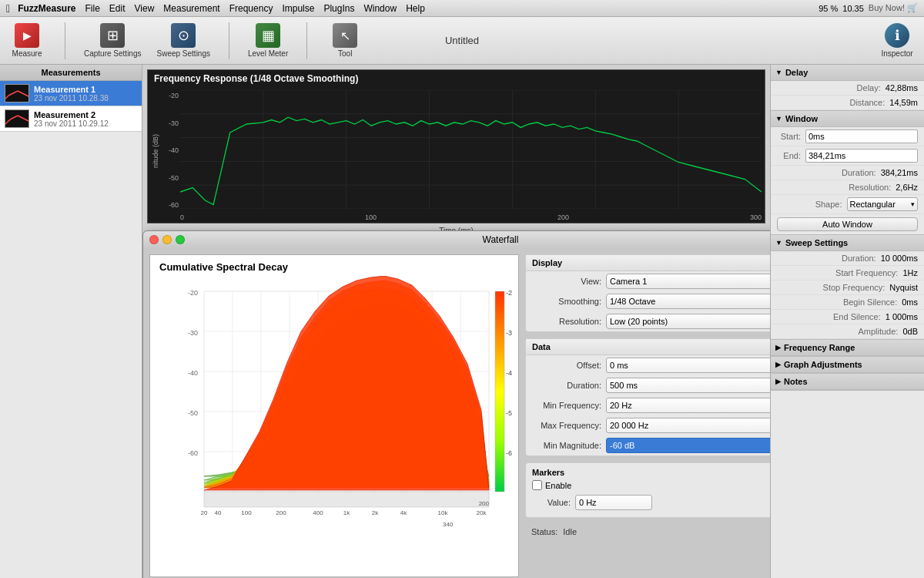 This screenshot has height=578, width=924. Describe the element at coordinates (27, 40) in the screenshot. I see `measure-button: ▶ Measure` at that location.